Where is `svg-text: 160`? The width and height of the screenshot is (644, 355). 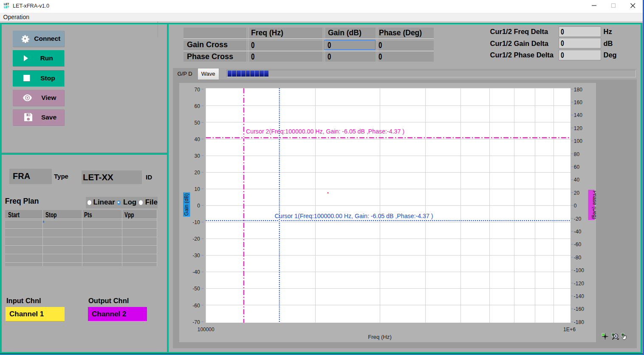 svg-text: 160 is located at coordinates (578, 102).